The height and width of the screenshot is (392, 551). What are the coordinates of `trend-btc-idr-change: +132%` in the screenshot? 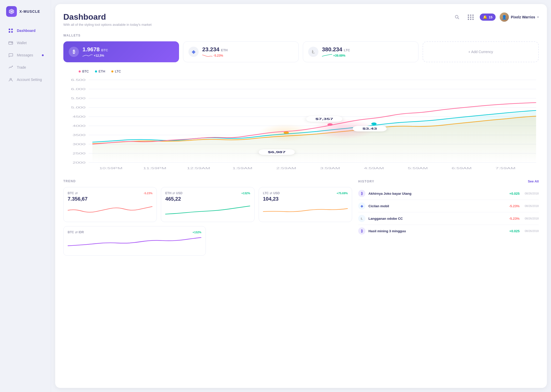 It's located at (197, 232).